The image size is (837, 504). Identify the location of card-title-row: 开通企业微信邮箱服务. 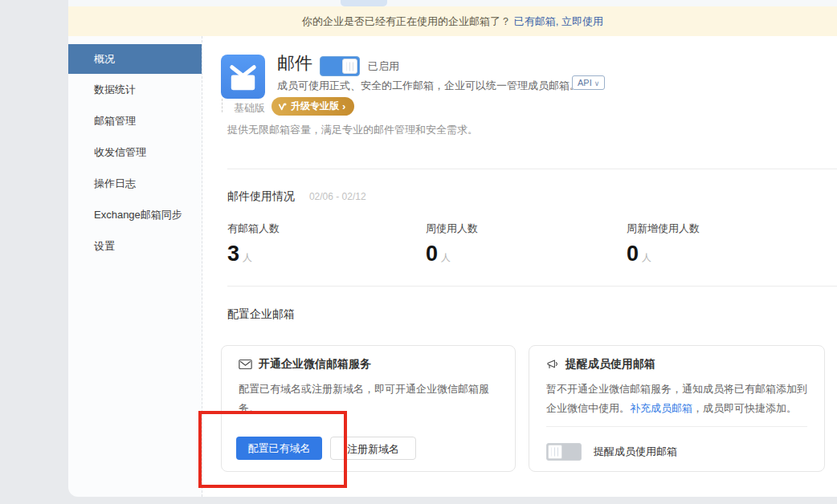
(305, 364).